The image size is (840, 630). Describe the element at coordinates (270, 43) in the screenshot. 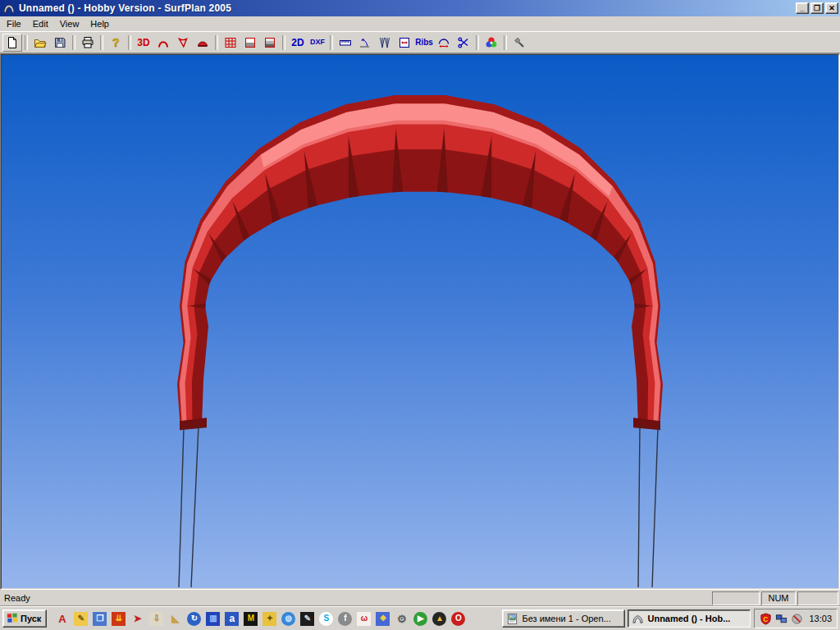

I see `textured-view-icon` at that location.